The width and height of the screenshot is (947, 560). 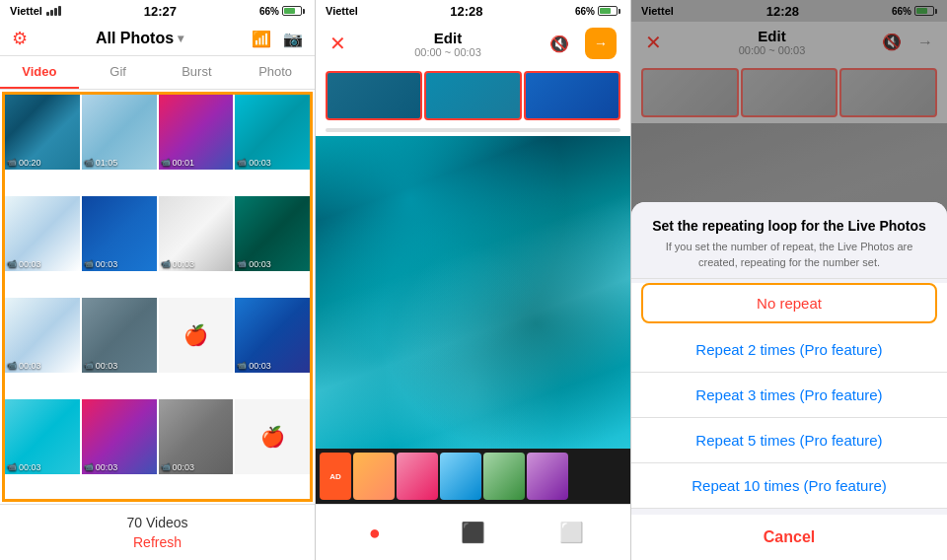 I want to click on close-button-2: ✕, so click(x=337, y=43).